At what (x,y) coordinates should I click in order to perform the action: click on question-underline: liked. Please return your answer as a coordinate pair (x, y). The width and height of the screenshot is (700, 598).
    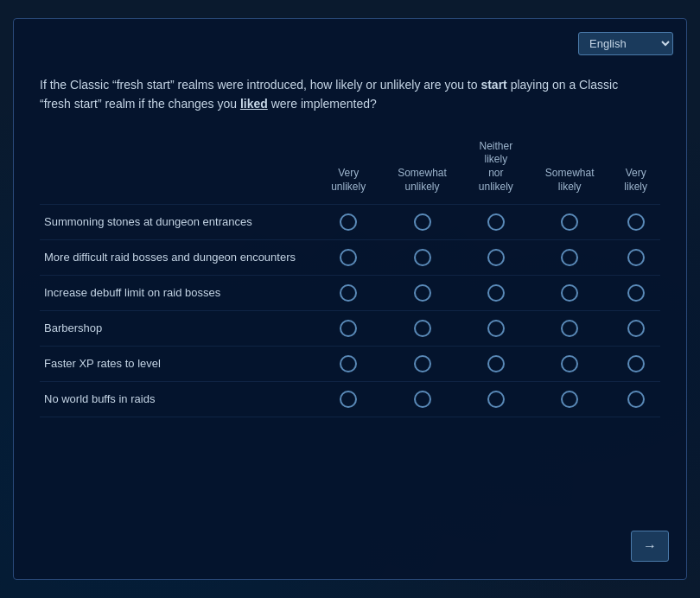
    Looking at the image, I should click on (254, 104).